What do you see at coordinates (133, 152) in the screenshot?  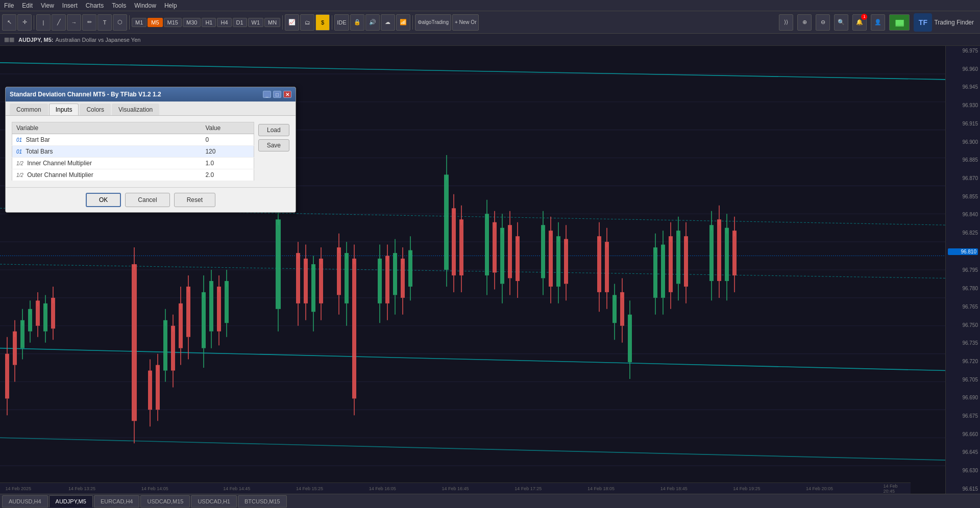 I see `table-row: 01 Total Bars 120` at bounding box center [133, 152].